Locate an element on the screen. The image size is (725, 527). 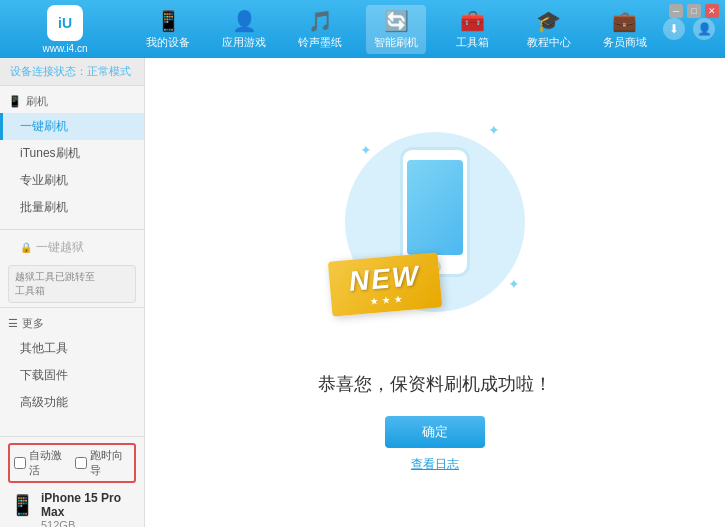
minimize-button: ─ is located at coordinates (676, 11).